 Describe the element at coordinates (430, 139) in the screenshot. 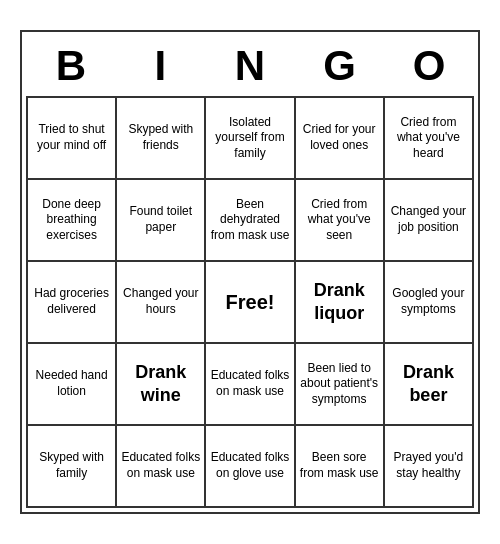

I see `bingo-cell-4: Cried from what you've heard` at that location.